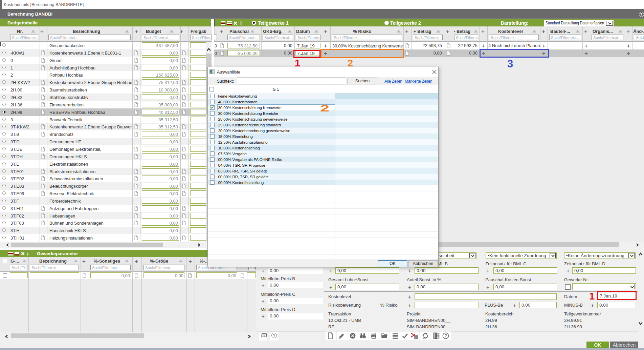  Describe the element at coordinates (438, 334) in the screenshot. I see `svg-text: 1` at that location.